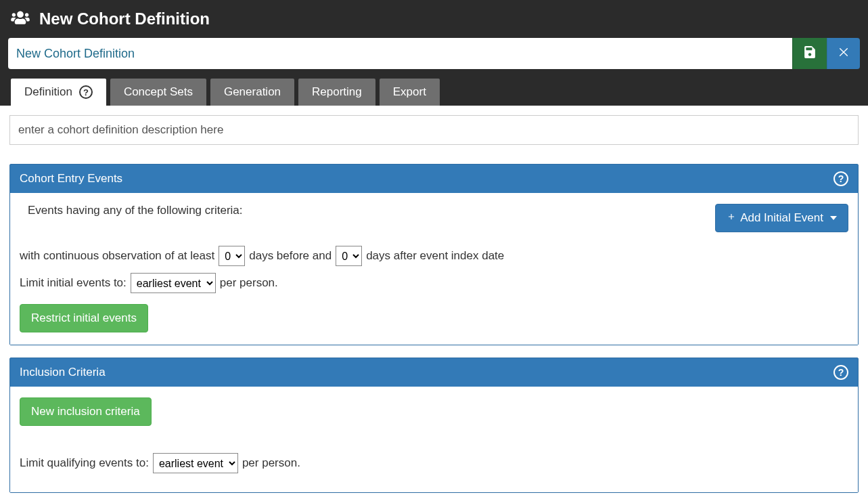  I want to click on limit-qualifying-row: Limit qualifying events to: earliest eve…, so click(434, 463).